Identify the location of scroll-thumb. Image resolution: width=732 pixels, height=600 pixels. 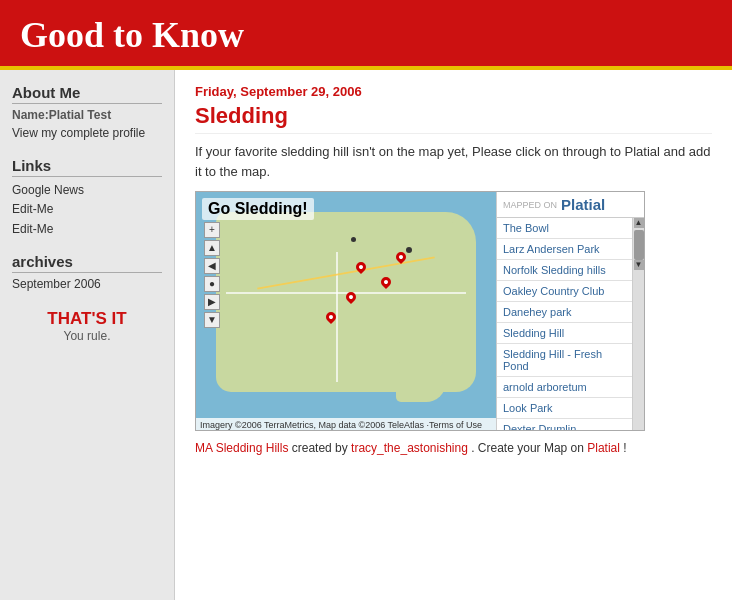
(639, 245).